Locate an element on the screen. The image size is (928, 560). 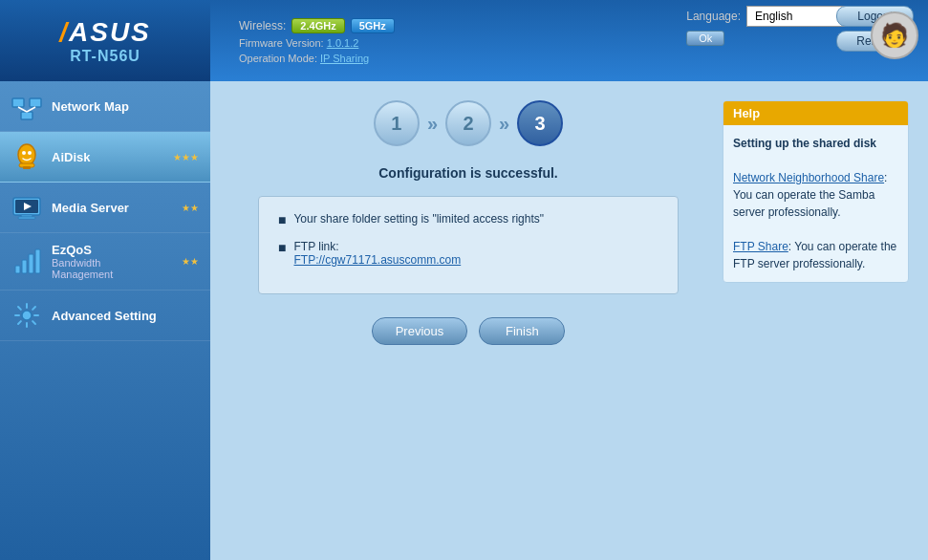
step-2: 2 is located at coordinates (468, 123).